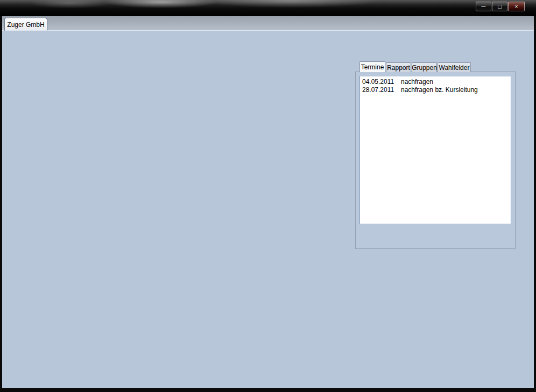 This screenshot has width=536, height=392. I want to click on maximize-button: □, so click(499, 6).